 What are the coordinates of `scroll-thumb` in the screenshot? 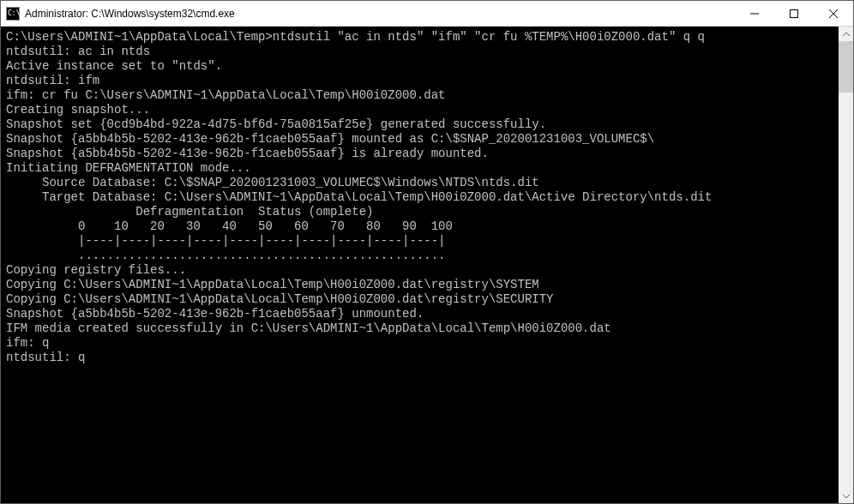 It's located at (845, 67).